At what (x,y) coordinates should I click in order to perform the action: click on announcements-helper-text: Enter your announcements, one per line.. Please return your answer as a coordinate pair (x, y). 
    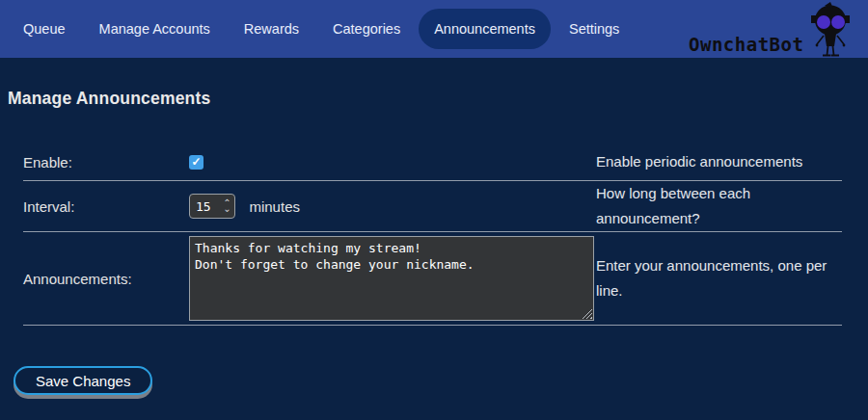
    Looking at the image, I should click on (719, 278).